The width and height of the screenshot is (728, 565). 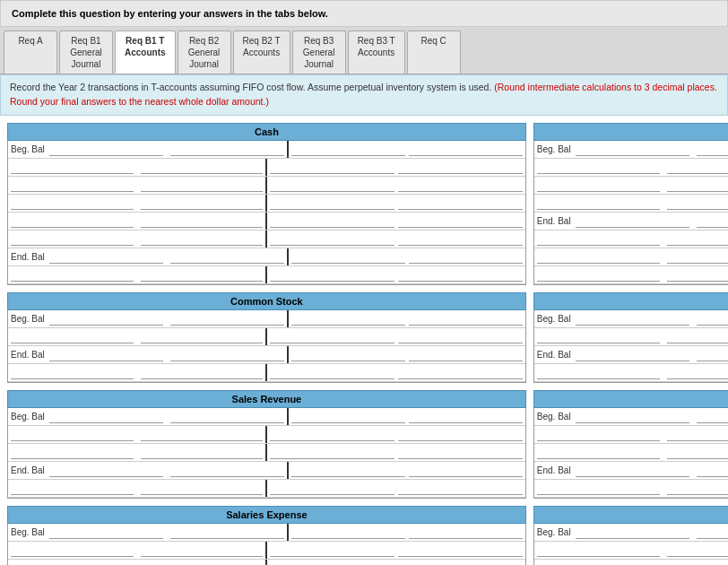 What do you see at coordinates (262, 52) in the screenshot?
I see `tab-req-b2-t: Req B2 TAccounts` at bounding box center [262, 52].